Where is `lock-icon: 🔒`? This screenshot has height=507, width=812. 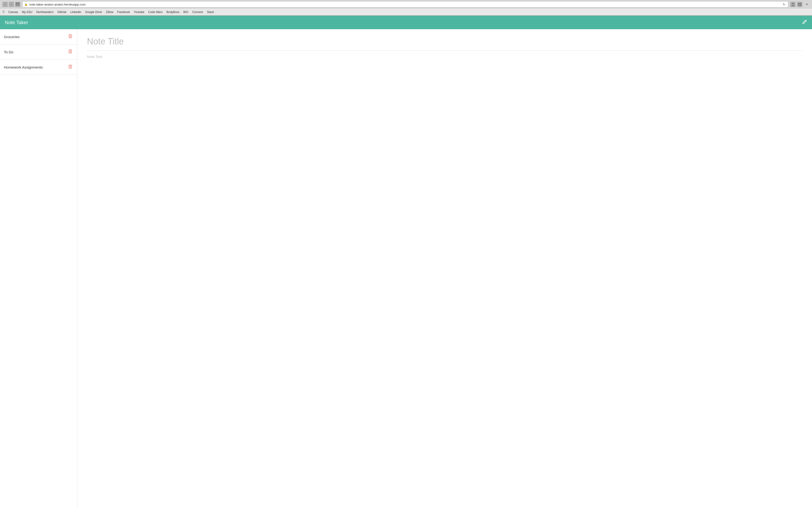 lock-icon: 🔒 is located at coordinates (26, 5).